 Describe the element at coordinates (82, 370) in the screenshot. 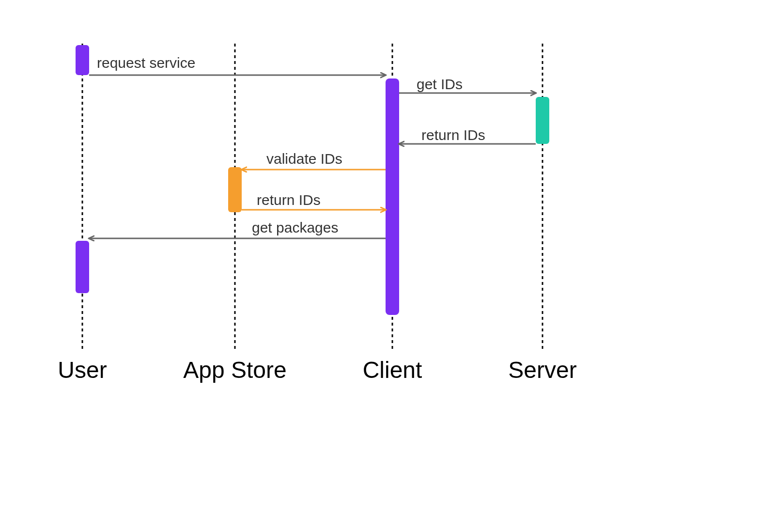

I see `participant-label-user: User` at that location.